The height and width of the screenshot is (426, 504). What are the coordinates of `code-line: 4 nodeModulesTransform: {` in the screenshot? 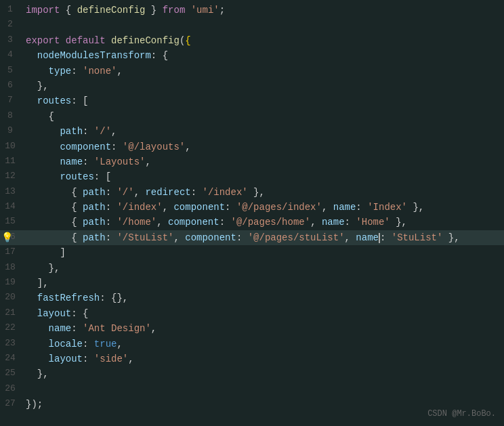 It's located at (252, 56).